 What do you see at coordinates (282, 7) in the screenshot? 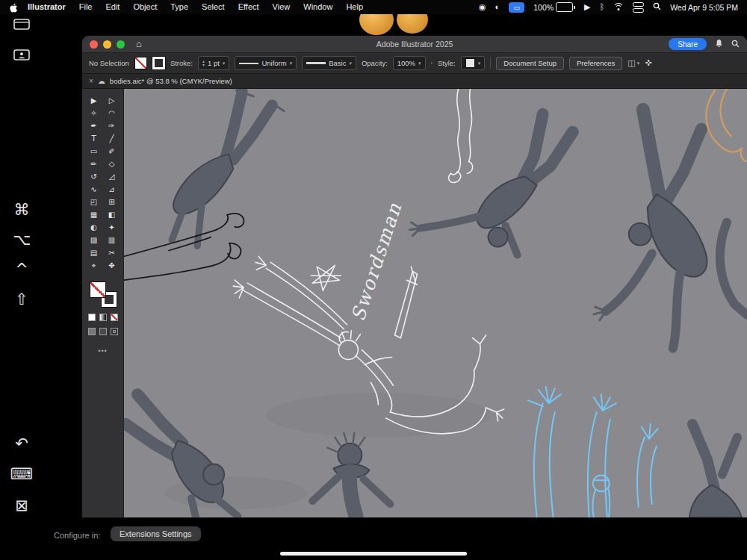
I see `menu-item: View` at bounding box center [282, 7].